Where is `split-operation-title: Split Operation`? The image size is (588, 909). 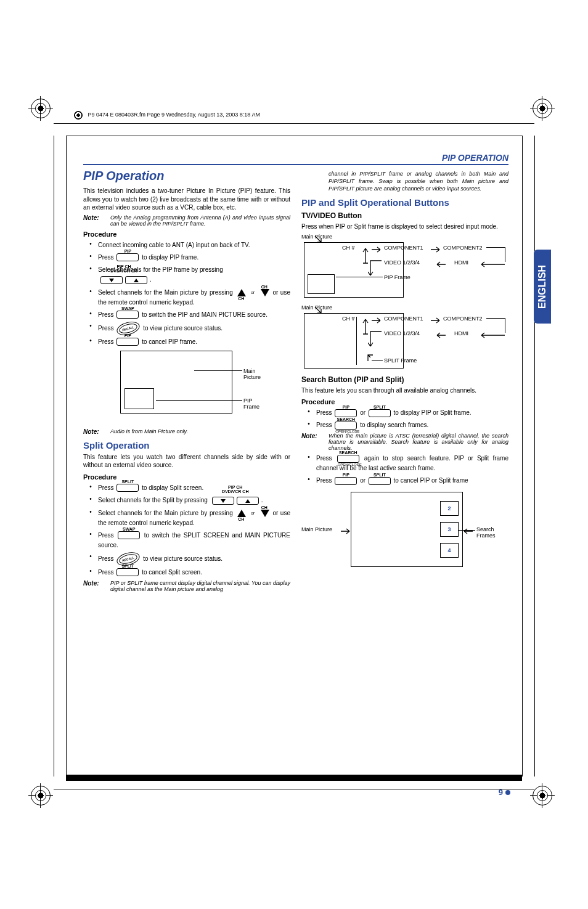 split-operation-title: Split Operation is located at coordinates (187, 445).